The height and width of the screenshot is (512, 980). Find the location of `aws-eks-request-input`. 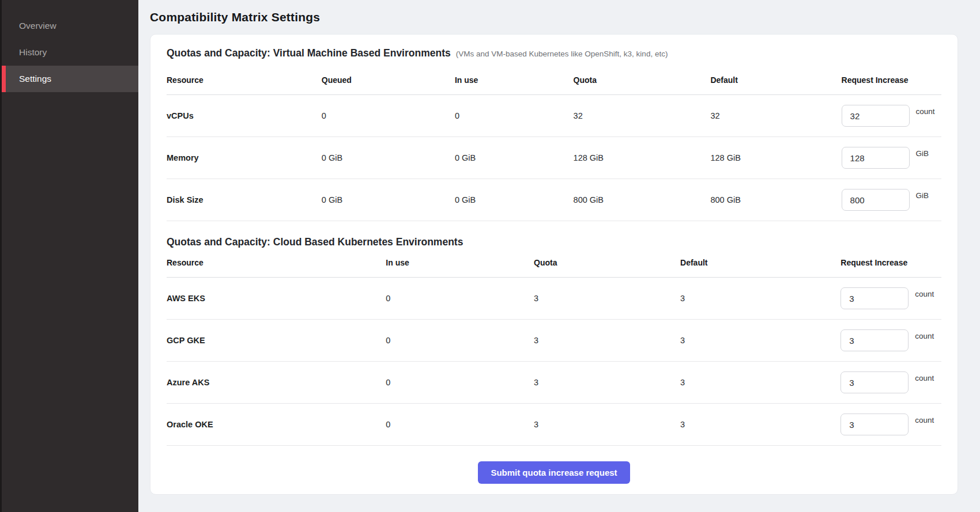

aws-eks-request-input is located at coordinates (875, 298).